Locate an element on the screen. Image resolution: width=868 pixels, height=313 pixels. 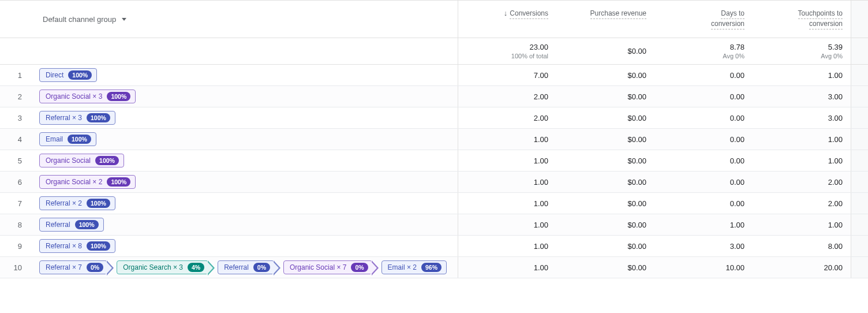
path-cell: Organic Social × 2100% is located at coordinates (244, 182).